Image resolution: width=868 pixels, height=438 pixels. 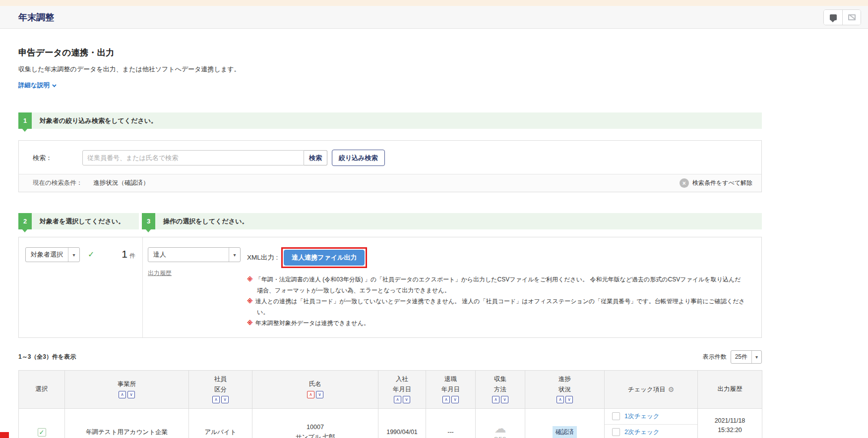 What do you see at coordinates (127, 389) in the screenshot?
I see `header-office: 事業所 ∧ ∨` at bounding box center [127, 389].